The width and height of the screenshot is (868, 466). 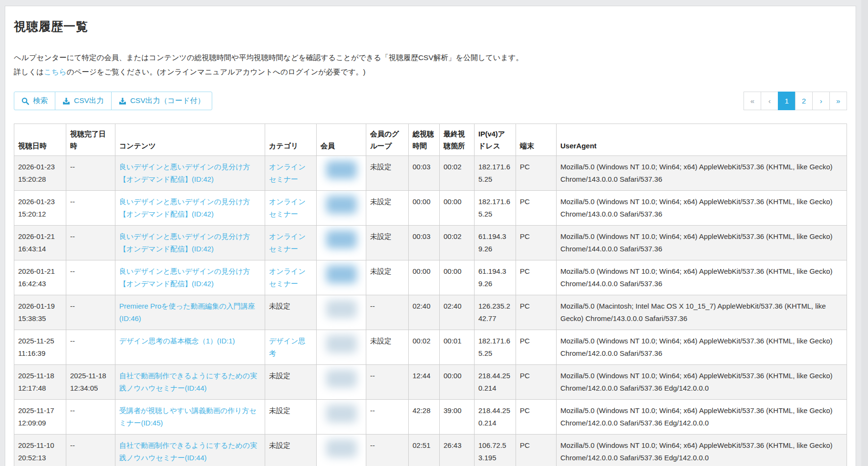 I want to click on pagination: « ‹ 1 2 › », so click(x=796, y=101).